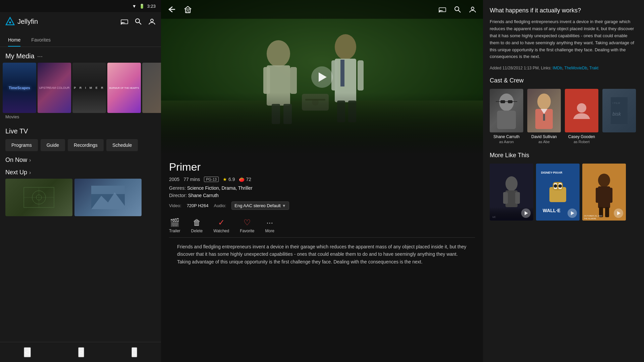 This screenshot has height=362, width=644. What do you see at coordinates (39, 197) in the screenshot?
I see `thumb-blueprint` at bounding box center [39, 197].